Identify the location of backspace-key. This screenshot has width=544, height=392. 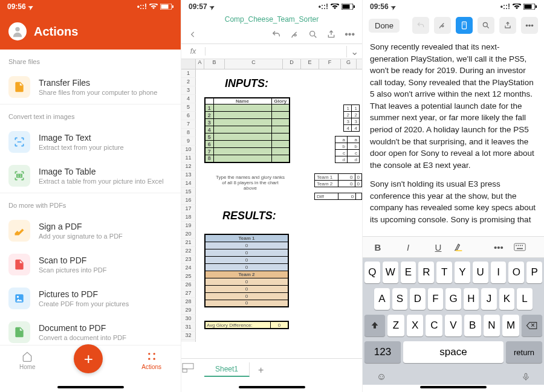
(532, 326).